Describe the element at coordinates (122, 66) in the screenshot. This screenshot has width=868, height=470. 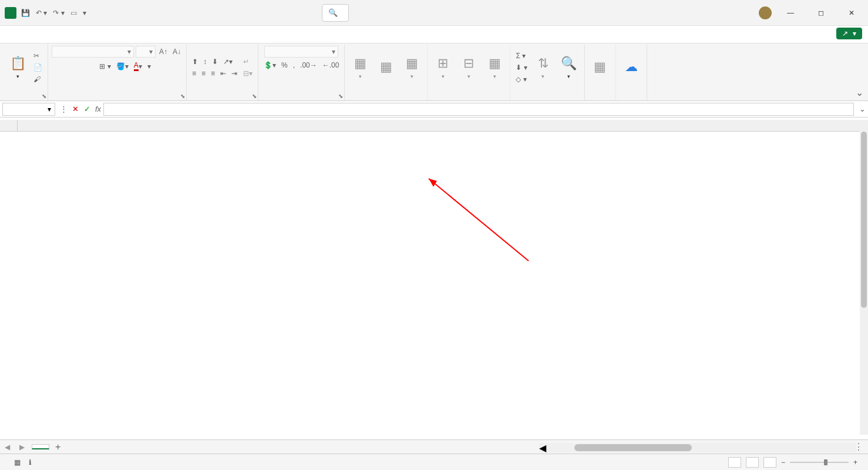
I see `fill-color-icon: 🪣▾` at that location.